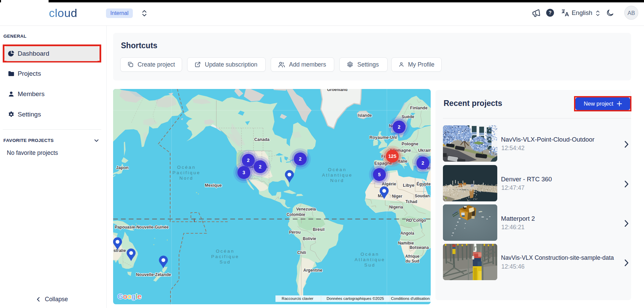  Describe the element at coordinates (410, 144) in the screenshot. I see `svg-text: Pologne` at that location.